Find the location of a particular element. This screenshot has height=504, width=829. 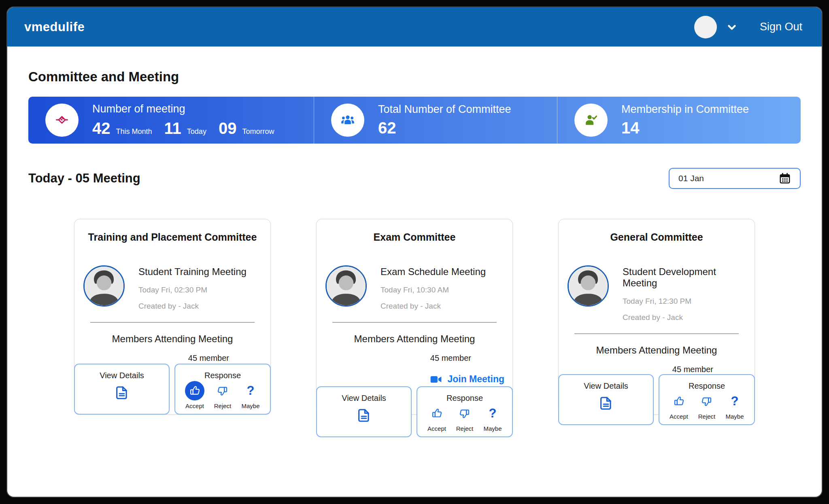

chevron-down-icon is located at coordinates (732, 27).